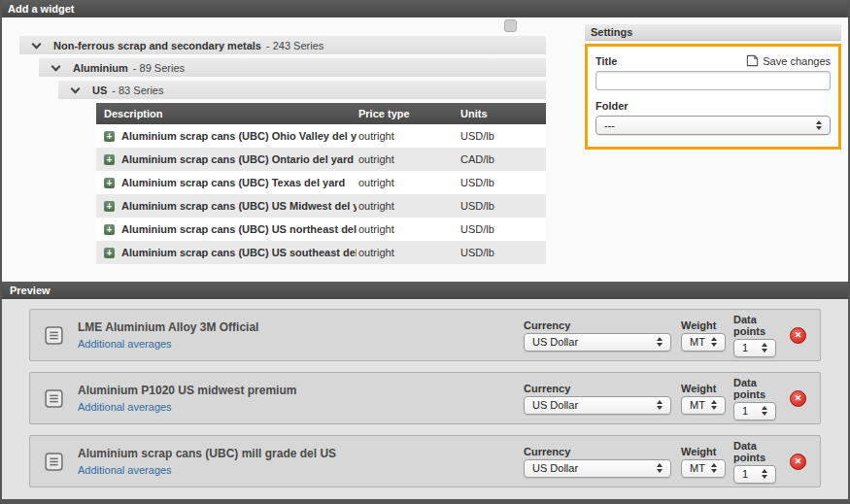 The image size is (850, 504). What do you see at coordinates (321, 229) in the screenshot?
I see `table-row: + Aluminium scrap cans (UBC) US northeas…` at bounding box center [321, 229].